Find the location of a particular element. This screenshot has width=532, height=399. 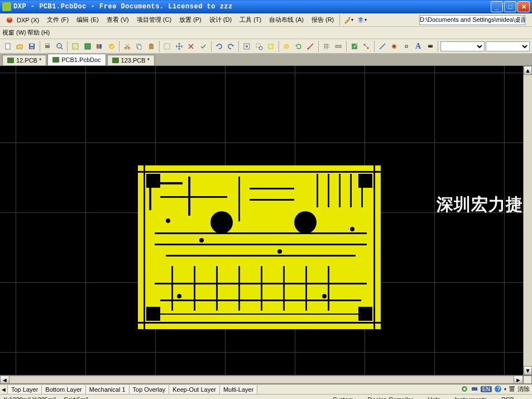

doc-tab-1: PCB1.PcbDoc is located at coordinates (76, 59).